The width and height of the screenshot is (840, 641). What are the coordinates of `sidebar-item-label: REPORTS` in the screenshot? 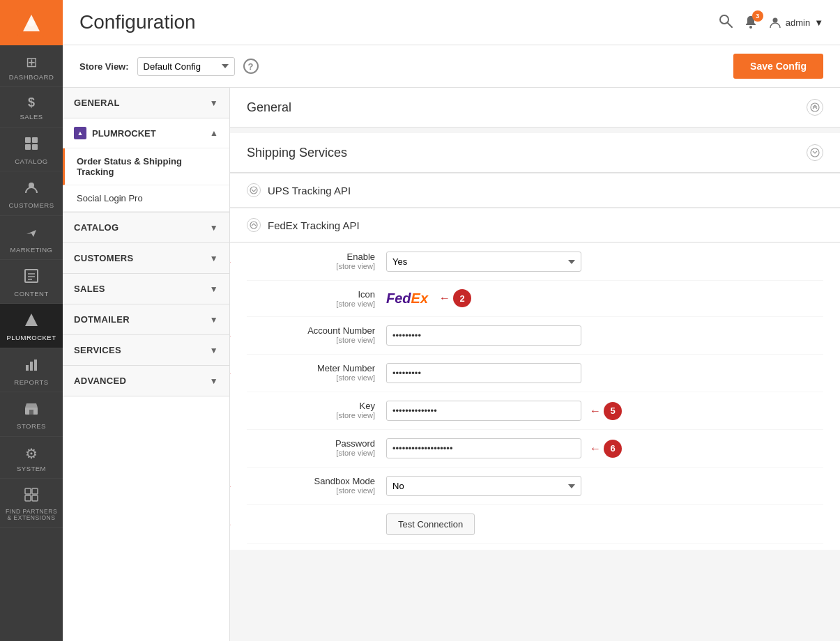 It's located at (31, 382).